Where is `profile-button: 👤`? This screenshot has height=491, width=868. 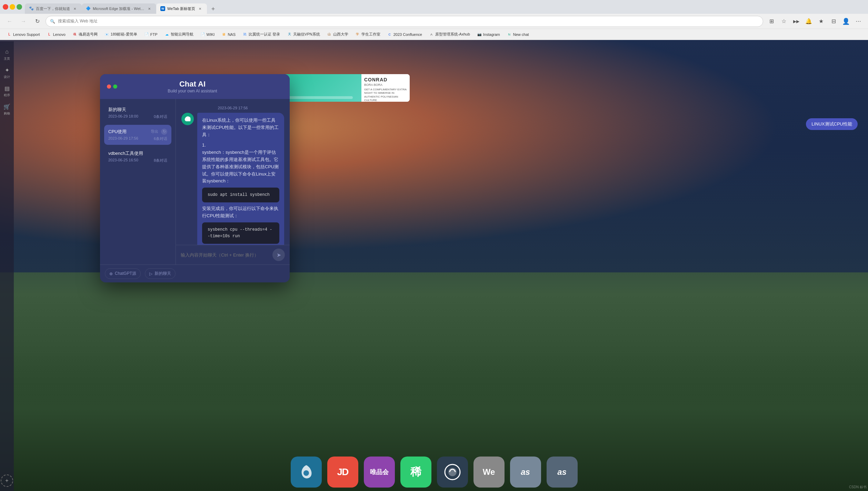
profile-button: 👤 is located at coordinates (846, 21).